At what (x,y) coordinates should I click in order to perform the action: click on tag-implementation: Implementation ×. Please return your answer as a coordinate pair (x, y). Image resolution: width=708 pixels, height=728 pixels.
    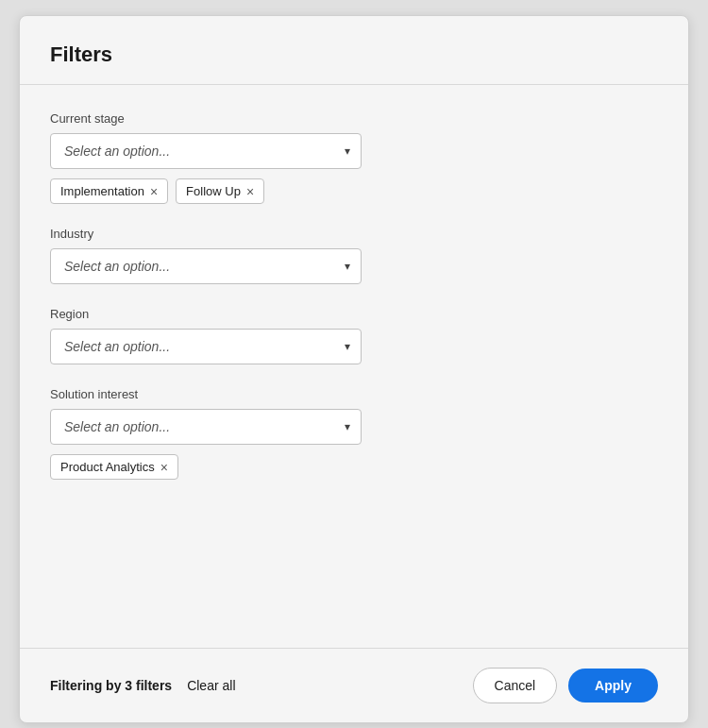
    Looking at the image, I should click on (110, 191).